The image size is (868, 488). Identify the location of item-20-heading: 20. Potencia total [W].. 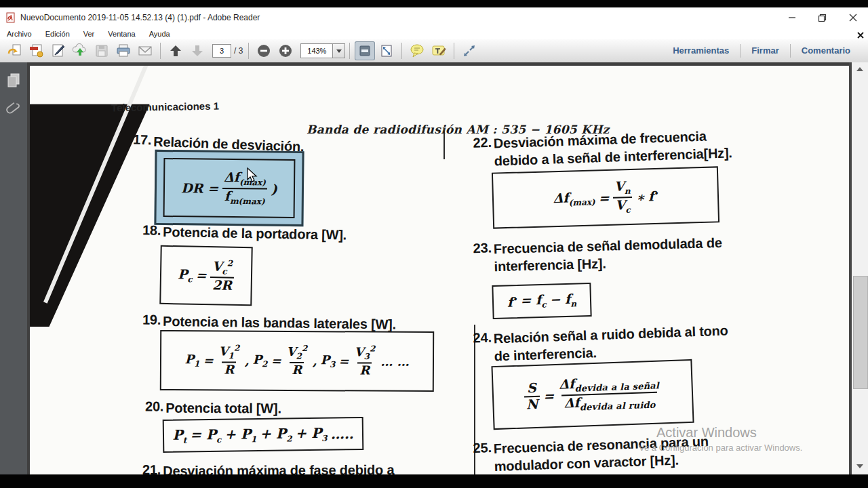
(213, 408).